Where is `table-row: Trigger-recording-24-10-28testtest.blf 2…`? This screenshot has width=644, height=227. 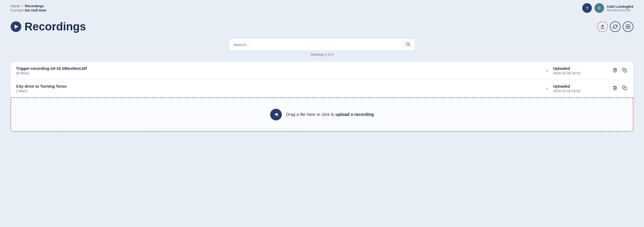 table-row: Trigger-recording-24-10-28testtest.blf 2… is located at coordinates (322, 71).